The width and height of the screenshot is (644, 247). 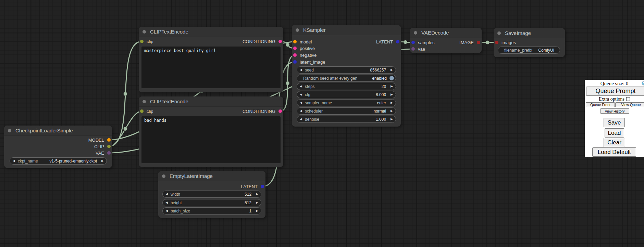 I want to click on clear-button: Clear, so click(x=615, y=142).